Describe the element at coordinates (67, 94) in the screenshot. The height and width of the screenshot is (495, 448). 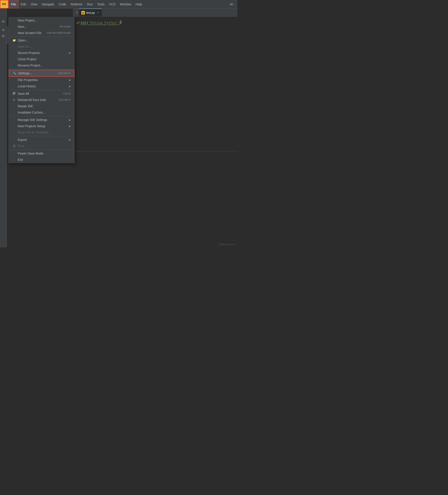
I see `save-all-shortcut: Ctrl+S` at that location.